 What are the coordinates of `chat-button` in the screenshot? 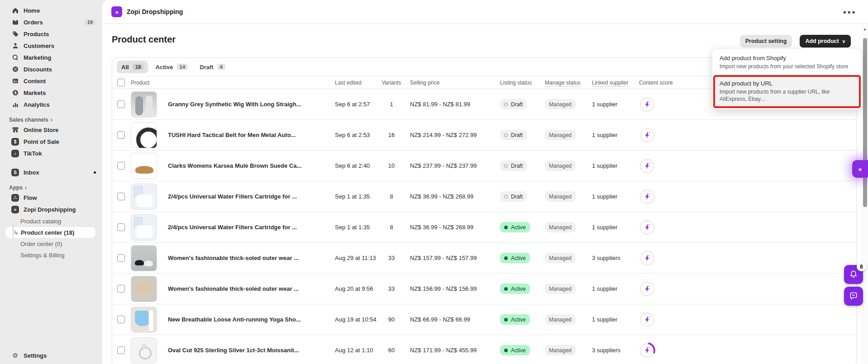 It's located at (854, 296).